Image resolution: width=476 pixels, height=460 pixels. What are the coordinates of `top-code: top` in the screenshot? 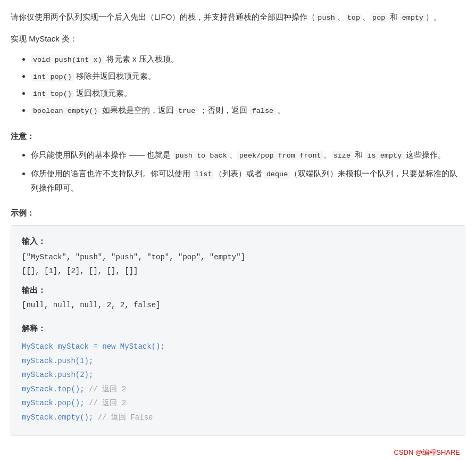 It's located at (354, 18).